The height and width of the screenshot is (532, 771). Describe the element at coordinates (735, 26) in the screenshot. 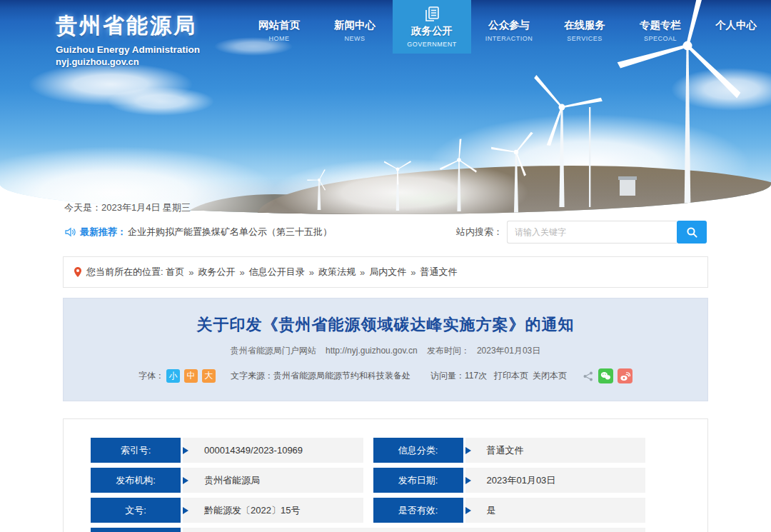

I see `nav-label: 个人中心` at that location.